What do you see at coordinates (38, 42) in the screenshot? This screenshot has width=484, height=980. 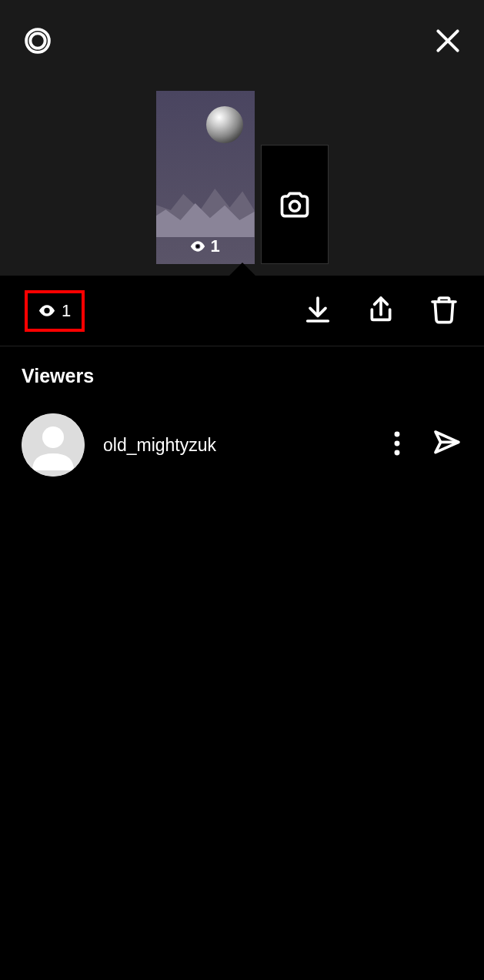 I see `settings-button` at bounding box center [38, 42].